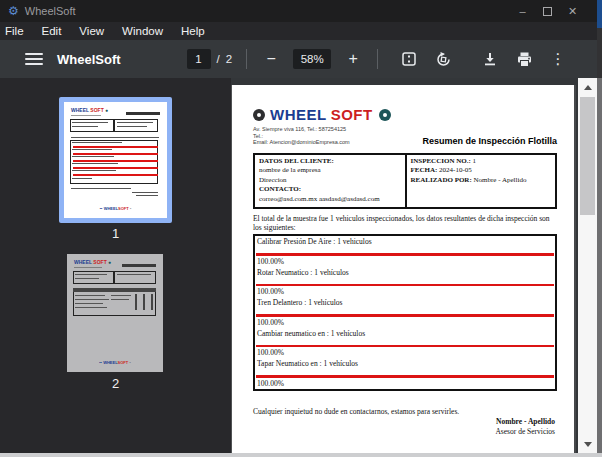 The width and height of the screenshot is (602, 457). What do you see at coordinates (524, 59) in the screenshot?
I see `toolbar-right-icons: ⋮` at bounding box center [524, 59].